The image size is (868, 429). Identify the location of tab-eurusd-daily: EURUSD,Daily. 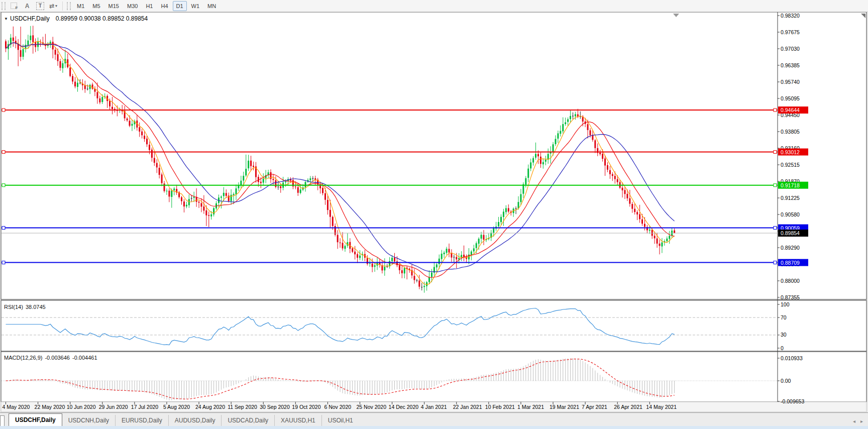
(142, 420).